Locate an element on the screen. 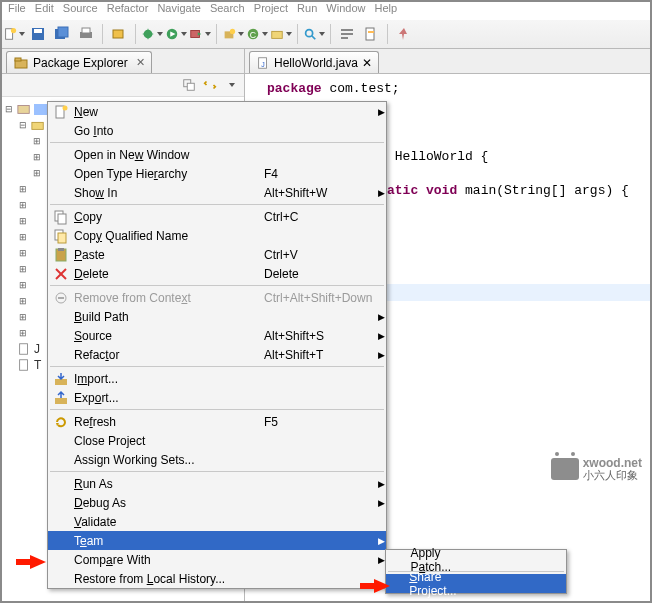 This screenshot has height=603, width=652. java-file-icon: J is located at coordinates (263, 63).